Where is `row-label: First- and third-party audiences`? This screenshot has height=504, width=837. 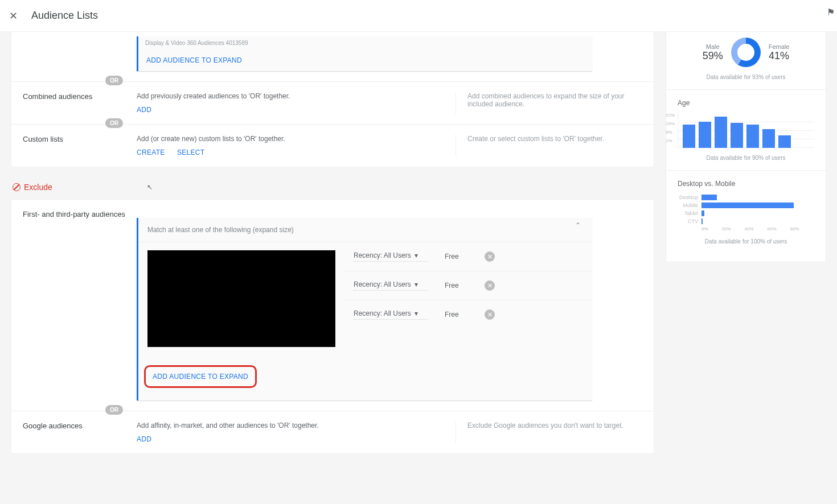 row-label: First- and third-party audiences is located at coordinates (74, 305).